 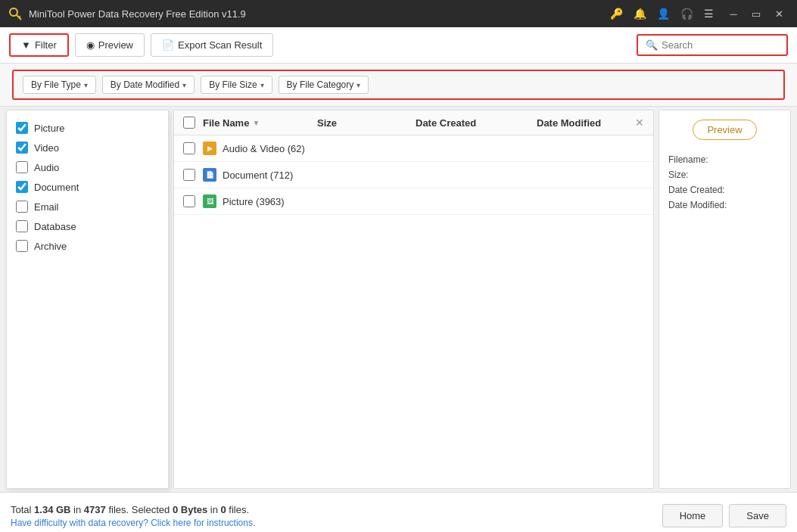 I want to click on filecategory-dropdown: By File Category ▾, so click(x=324, y=85).